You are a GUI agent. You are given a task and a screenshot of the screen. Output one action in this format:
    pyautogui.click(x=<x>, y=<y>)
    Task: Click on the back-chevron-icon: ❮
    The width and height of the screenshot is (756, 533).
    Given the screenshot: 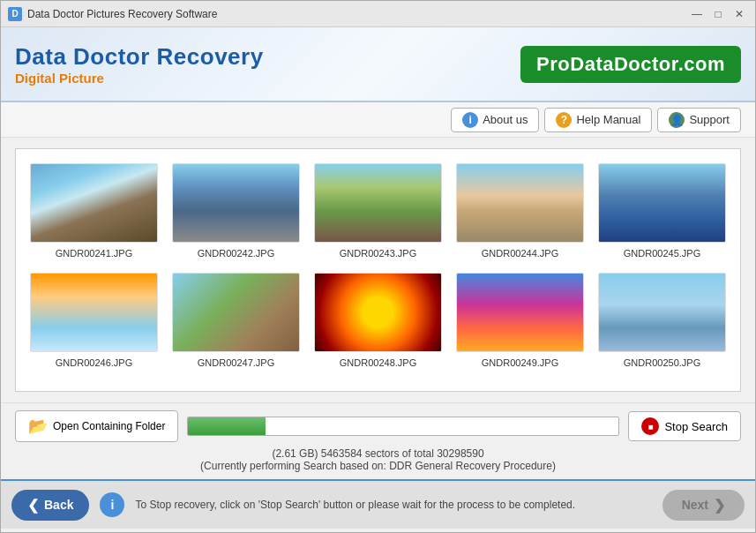 What is the action you would take?
    pyautogui.click(x=34, y=505)
    